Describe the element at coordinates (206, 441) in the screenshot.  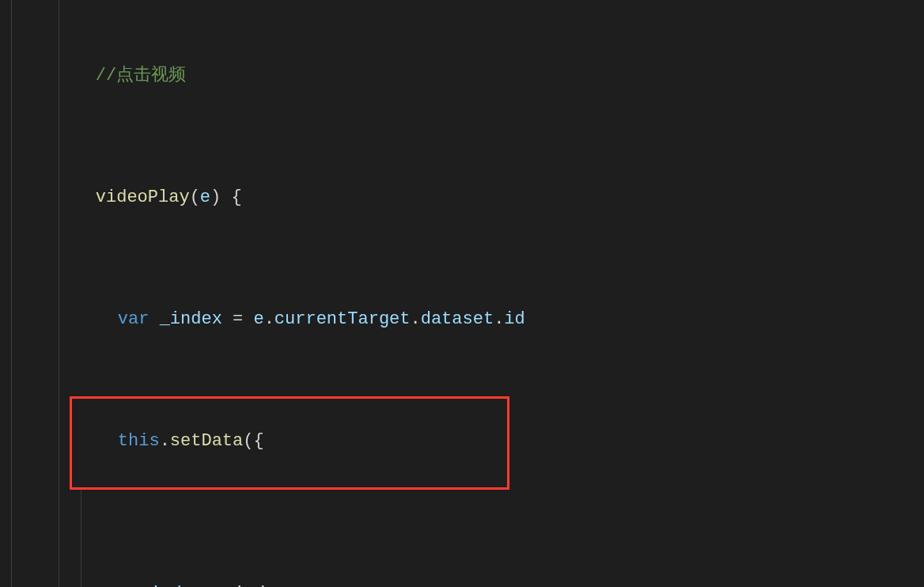
I see `method: setData` at that location.